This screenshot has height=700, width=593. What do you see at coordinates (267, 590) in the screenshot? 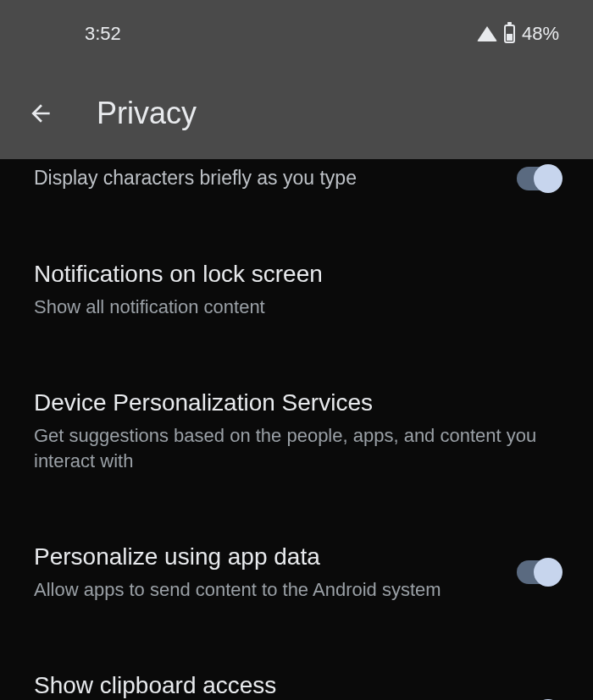
I see `setting-sub: Allow apps to send content to the Androi…` at bounding box center [267, 590].